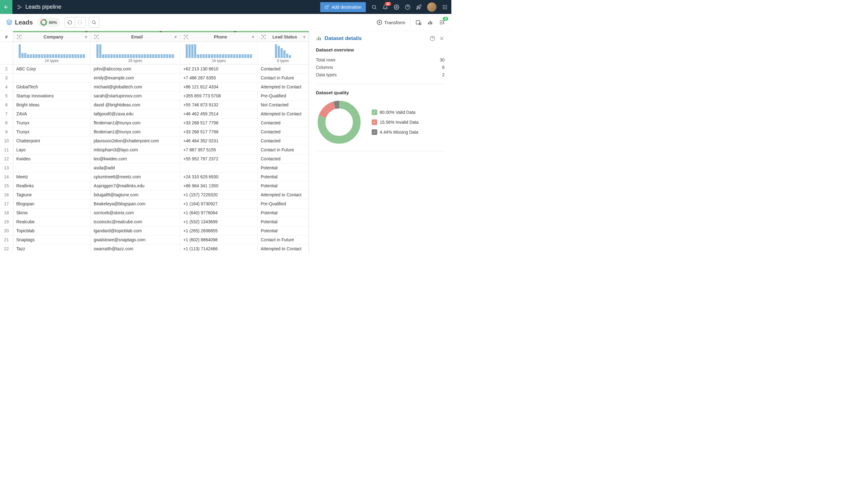 Image resolution: width=868 pixels, height=495 pixels. What do you see at coordinates (219, 204) in the screenshot?
I see `cell-phone: +1 (164) 9730927` at bounding box center [219, 204].